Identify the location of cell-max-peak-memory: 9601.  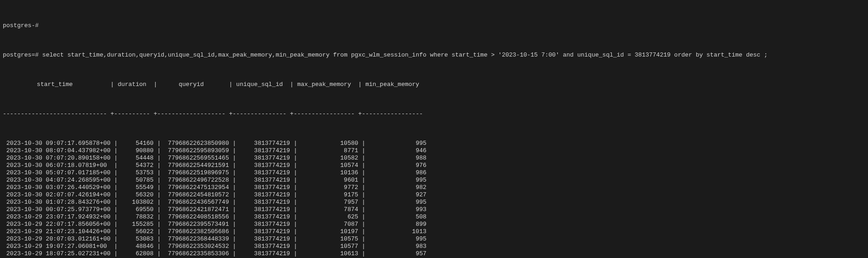
(330, 180).